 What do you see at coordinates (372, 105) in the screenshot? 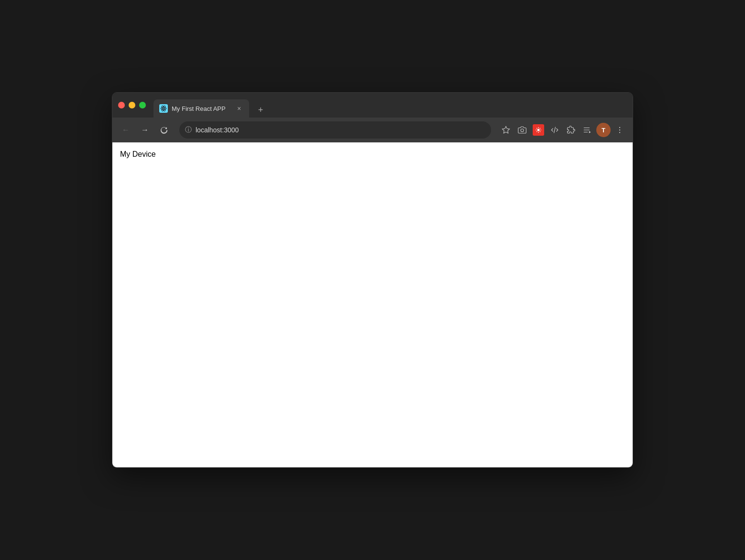
I see `title-bar: My First React APP × +` at bounding box center [372, 105].